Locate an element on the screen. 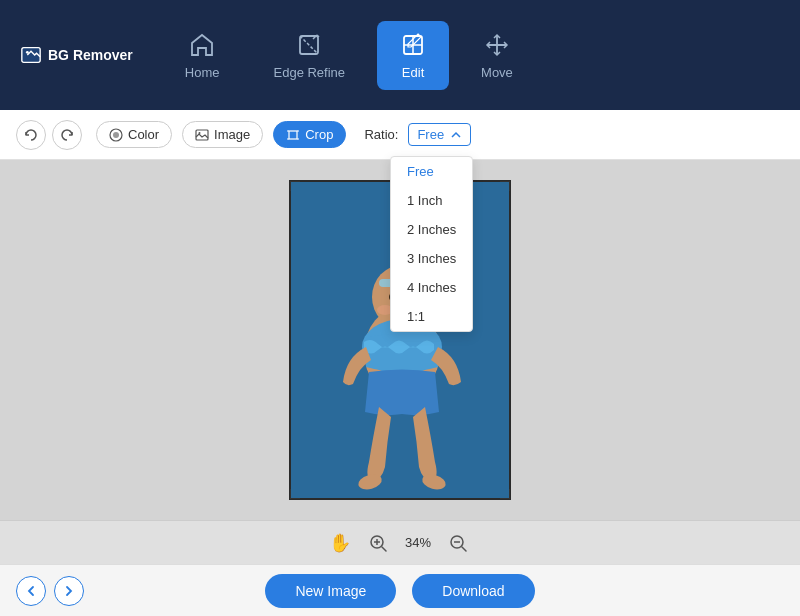 The width and height of the screenshot is (800, 616). home-icon is located at coordinates (202, 45).